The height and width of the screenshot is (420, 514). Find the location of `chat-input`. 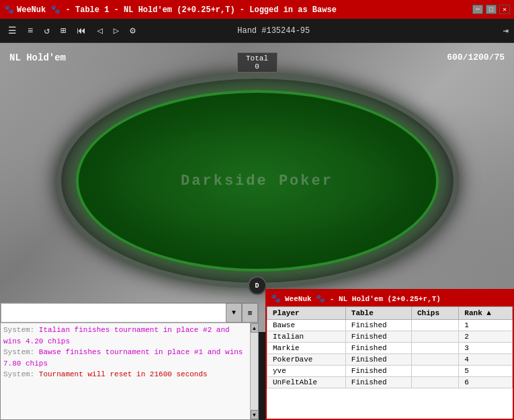

chat-input is located at coordinates (113, 313).